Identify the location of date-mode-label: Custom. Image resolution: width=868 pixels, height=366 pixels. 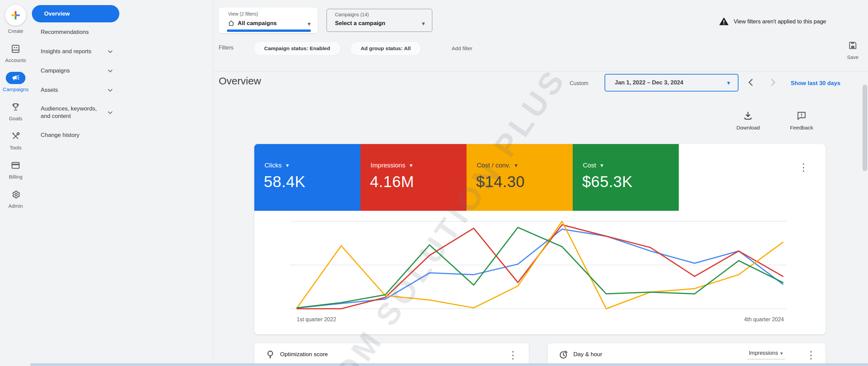
(579, 83).